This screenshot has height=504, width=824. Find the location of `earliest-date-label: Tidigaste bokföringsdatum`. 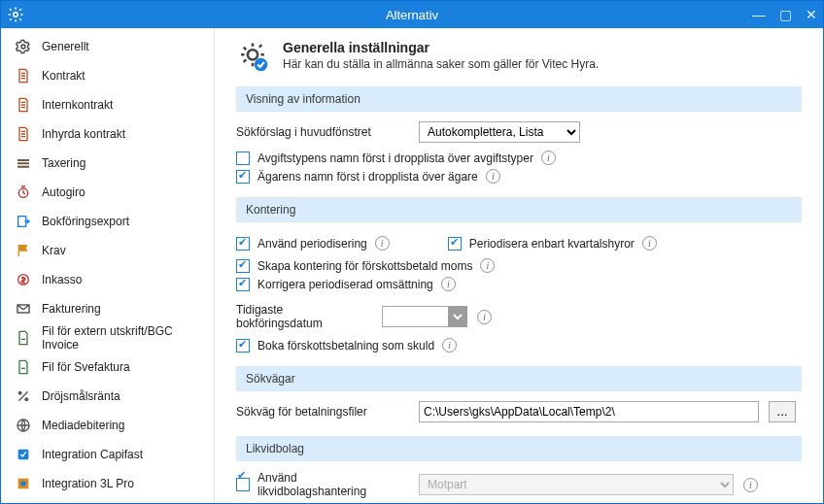

earliest-date-label: Tidigaste bokföringsdatum is located at coordinates (304, 317).